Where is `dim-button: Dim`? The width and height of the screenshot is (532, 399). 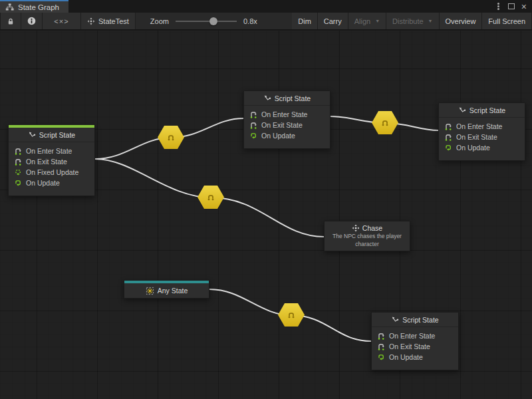
dim-button: Dim is located at coordinates (305, 21).